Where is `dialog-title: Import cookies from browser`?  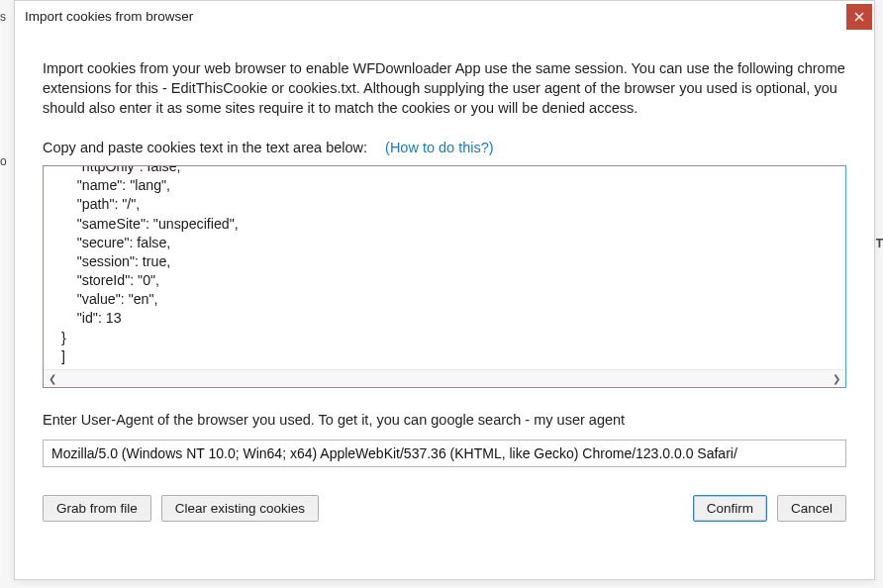
dialog-title: Import cookies from browser is located at coordinates (109, 16).